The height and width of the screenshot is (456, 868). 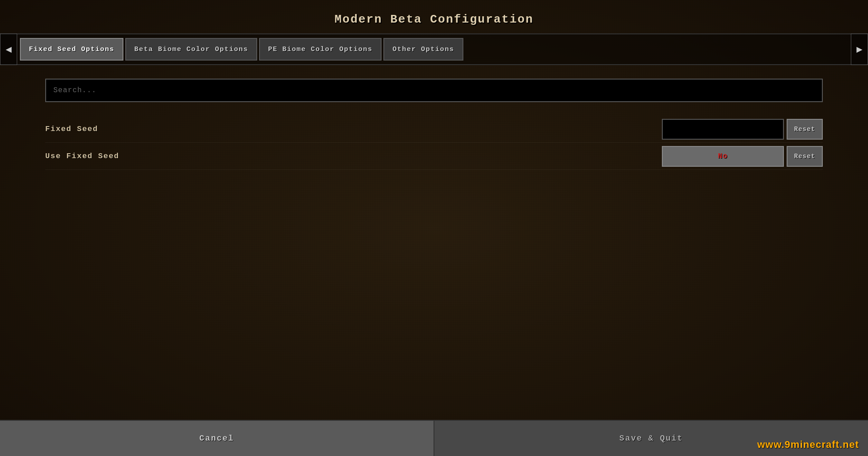 I want to click on page-title: Modern Beta Configuration, so click(x=434, y=17).